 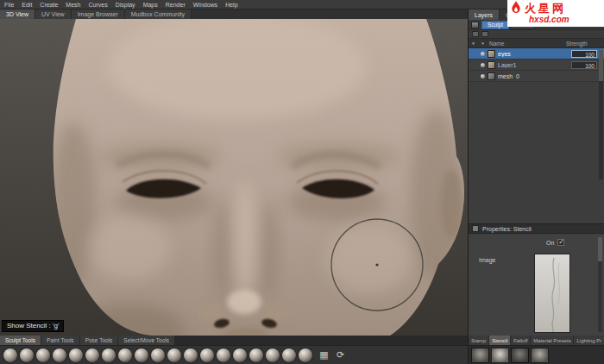 I want to click on menu-item: Windows, so click(x=205, y=5).